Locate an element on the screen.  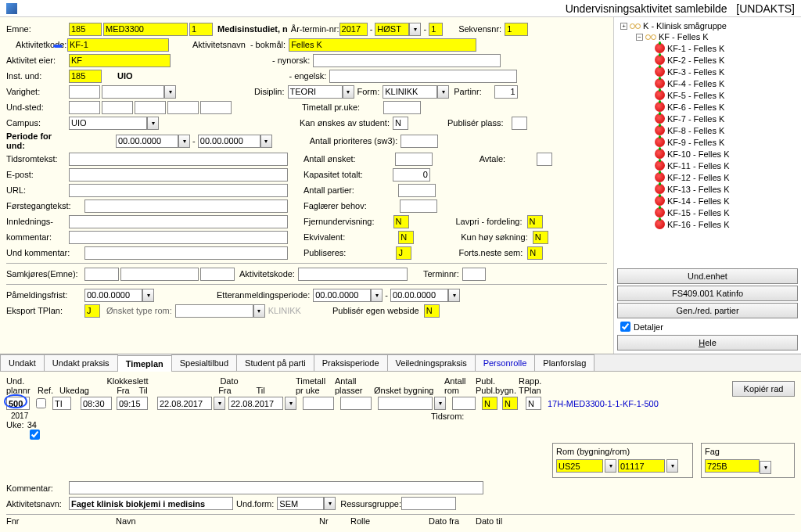
expand-icon: + is located at coordinates (624, 27).